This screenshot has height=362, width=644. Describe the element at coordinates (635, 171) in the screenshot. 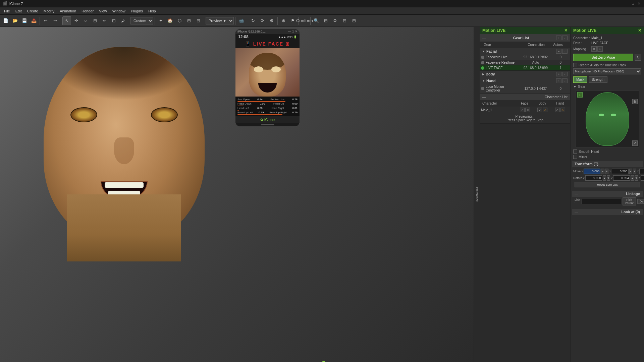

I see `move-y-down-btn: ▼` at that location.